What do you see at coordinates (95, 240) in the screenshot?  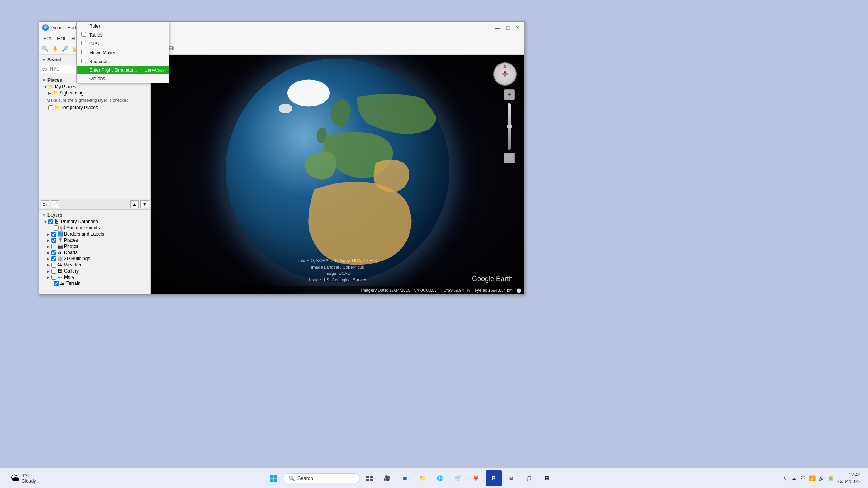 I see `layer-places: ▶ 📍 Places` at bounding box center [95, 240].